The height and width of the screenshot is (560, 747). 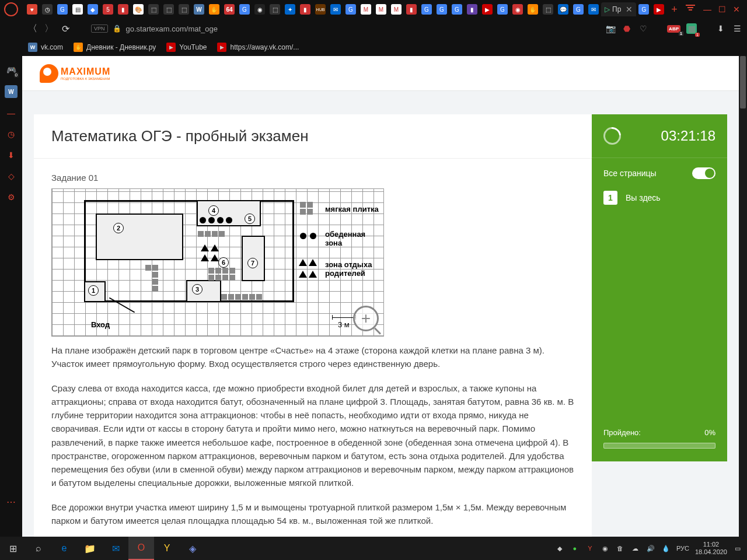 What do you see at coordinates (75, 74) in the screenshot?
I see `site-logo: MAXIMUM ПОДГОТОВКА К ЭКЗАМЕНАМ` at bounding box center [75, 74].